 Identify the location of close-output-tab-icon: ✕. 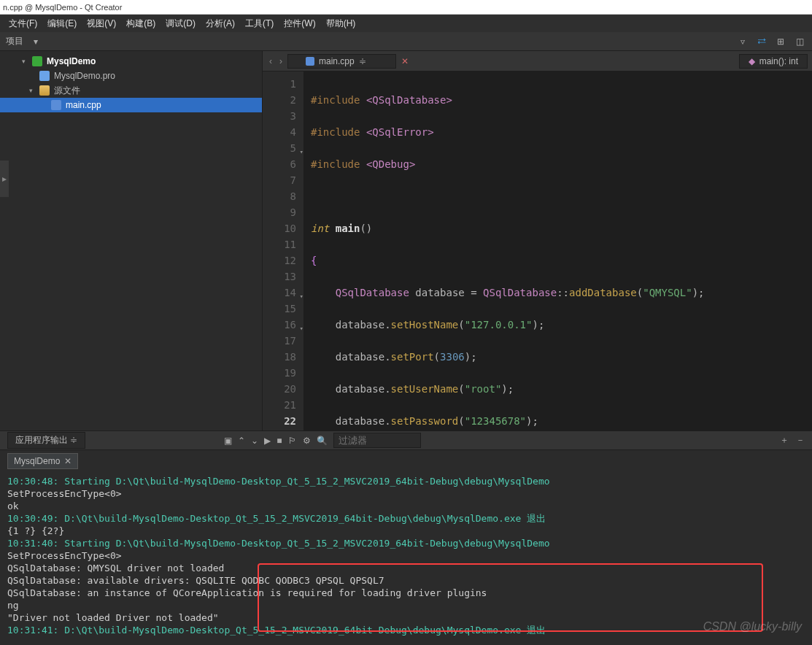
(68, 461).